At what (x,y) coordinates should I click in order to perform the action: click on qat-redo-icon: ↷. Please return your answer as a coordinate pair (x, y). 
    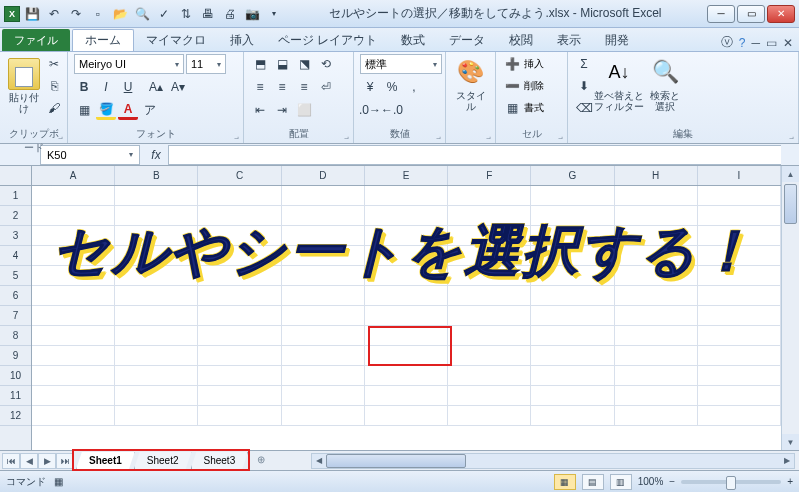
    Looking at the image, I should click on (76, 14).